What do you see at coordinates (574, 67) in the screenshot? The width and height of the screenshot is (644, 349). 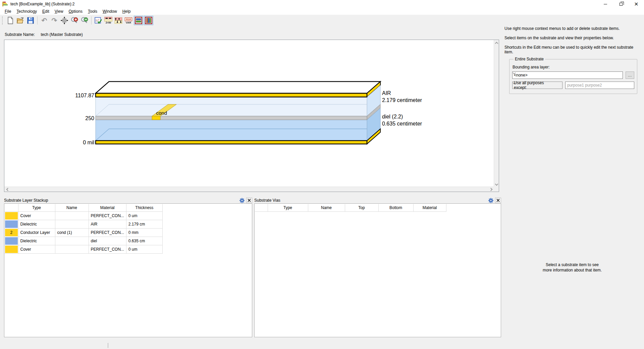 I see `bounding-area-label: Bounding area layer:` at bounding box center [574, 67].